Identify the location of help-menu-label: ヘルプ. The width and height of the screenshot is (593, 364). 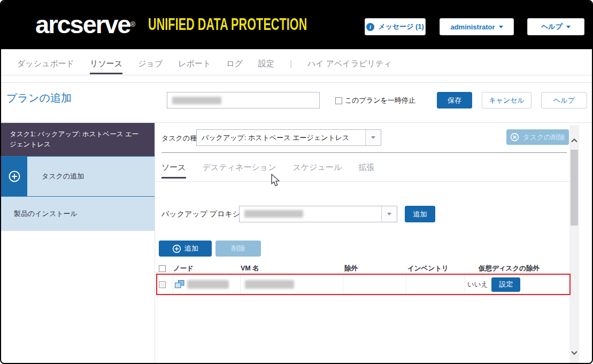
(552, 27).